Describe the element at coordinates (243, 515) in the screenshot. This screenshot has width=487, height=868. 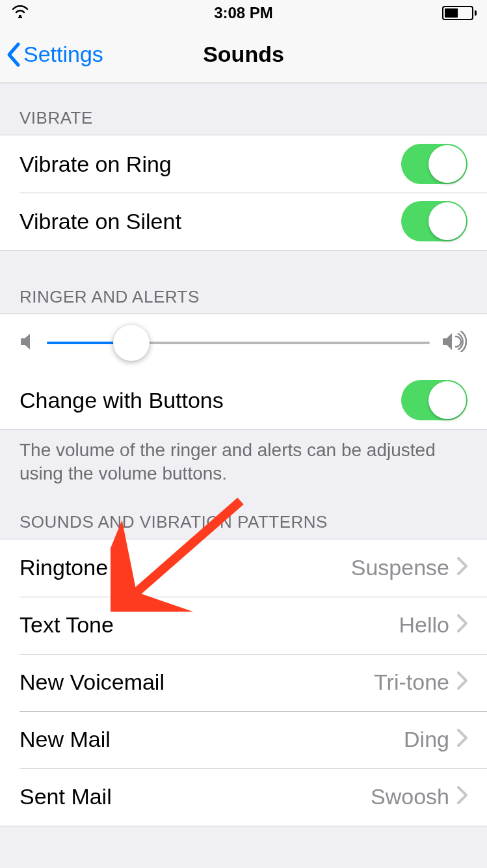
I see `section-header-patterns: SOUNDS AND VIBRATION PATTERNS` at that location.